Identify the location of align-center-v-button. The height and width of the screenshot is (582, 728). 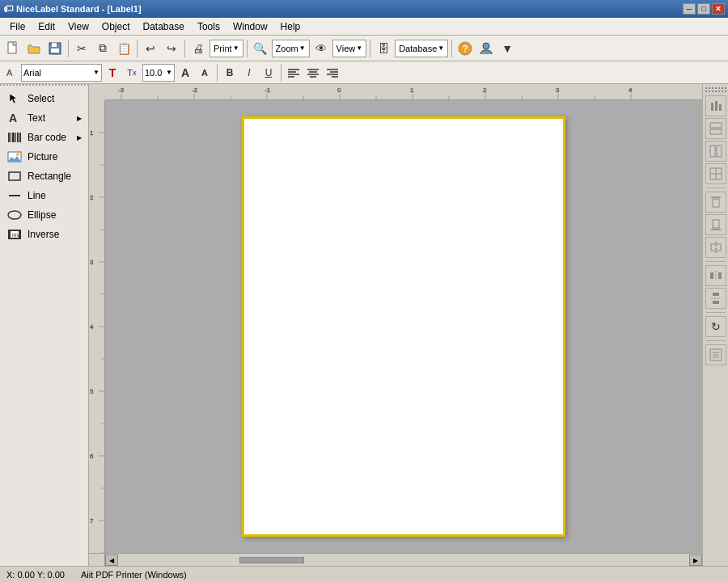
(716, 247).